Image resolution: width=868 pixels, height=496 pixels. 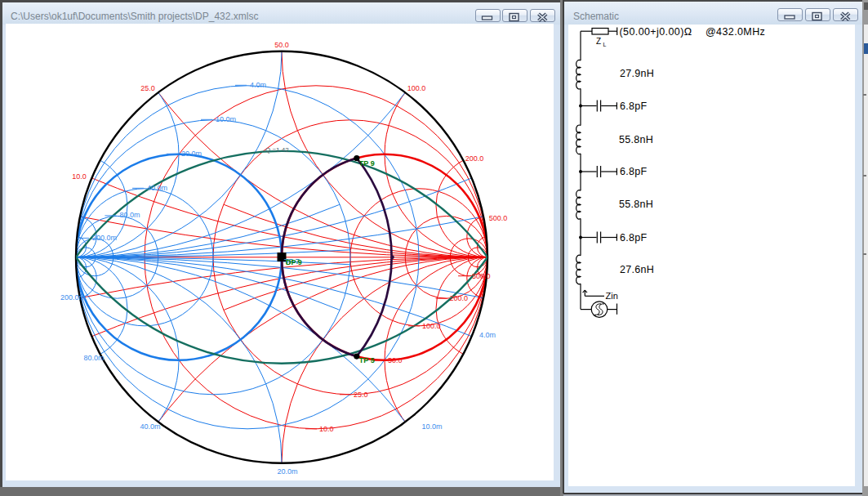 What do you see at coordinates (637, 74) in the screenshot?
I see `svg-text: 27.9nH` at bounding box center [637, 74].